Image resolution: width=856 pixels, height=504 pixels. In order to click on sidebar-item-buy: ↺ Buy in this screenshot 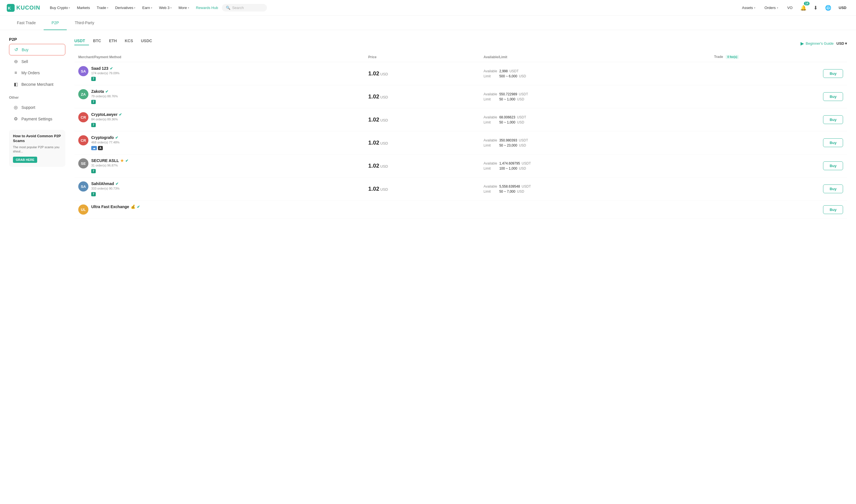, I will do `click(37, 50)`.